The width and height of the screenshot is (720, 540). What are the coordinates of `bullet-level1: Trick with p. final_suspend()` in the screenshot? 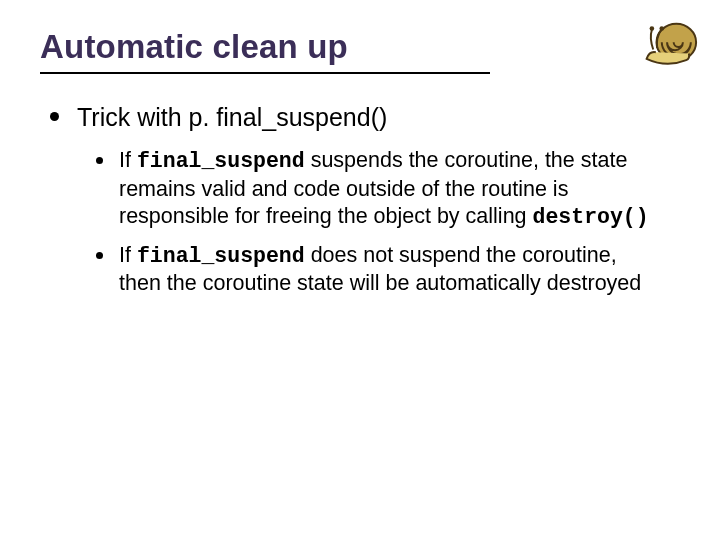 It's located at (365, 118).